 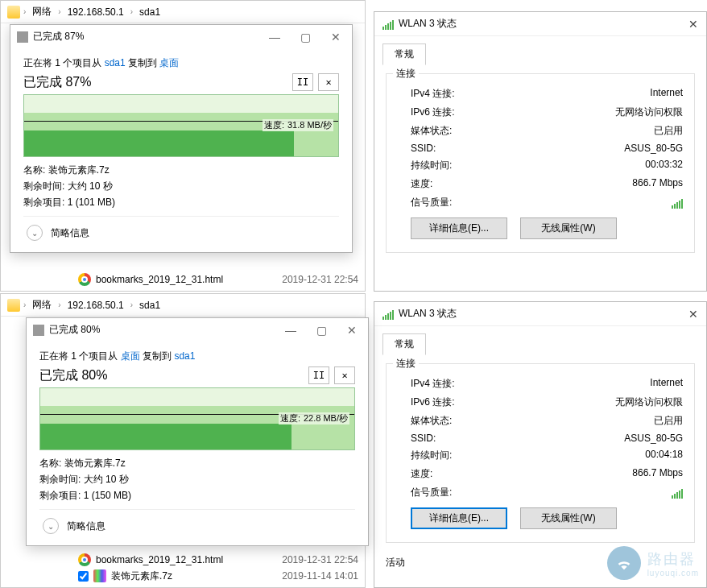 What do you see at coordinates (58, 37) in the screenshot?
I see `dialog-title: 已完成 87%` at bounding box center [58, 37].